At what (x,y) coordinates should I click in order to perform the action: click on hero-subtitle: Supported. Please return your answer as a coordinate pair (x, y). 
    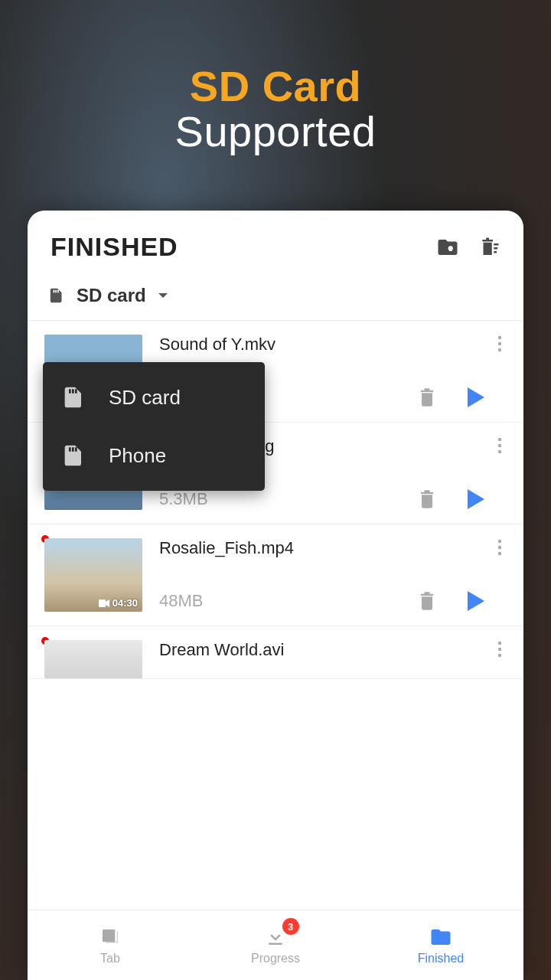
    Looking at the image, I should click on (276, 132).